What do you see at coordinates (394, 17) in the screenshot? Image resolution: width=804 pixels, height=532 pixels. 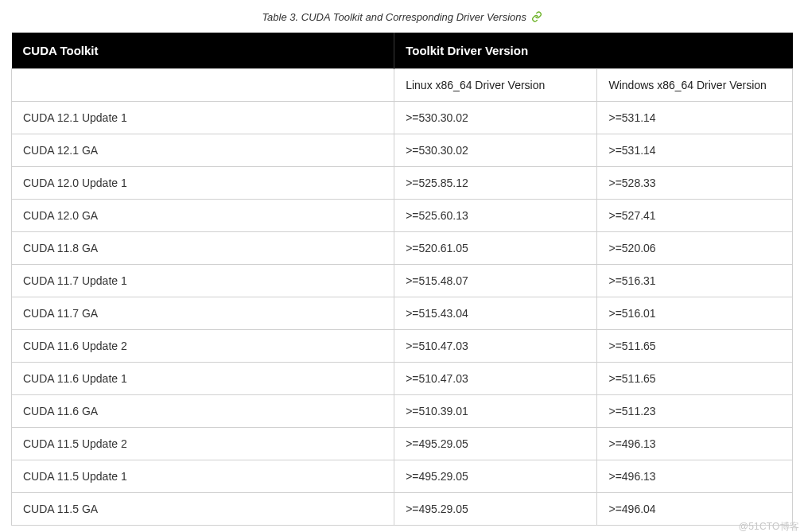 I see `table-caption-text: Table 3. CUDA Toolkit and Corresponding …` at bounding box center [394, 17].